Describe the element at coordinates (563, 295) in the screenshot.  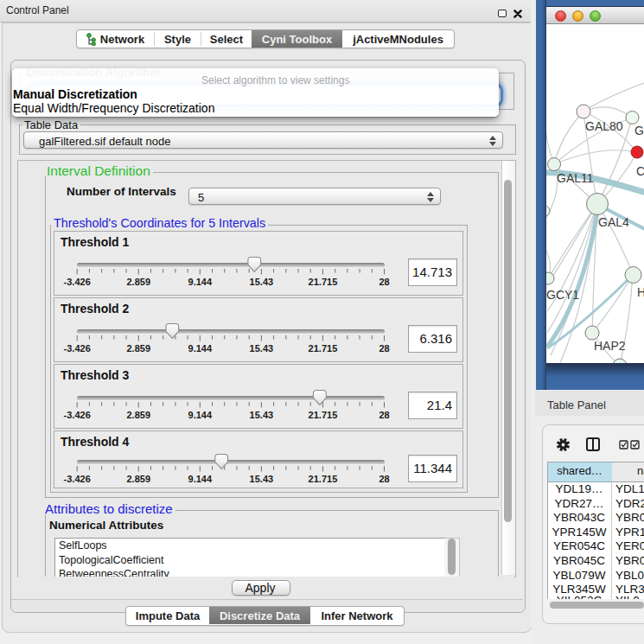
I see `svg-text: GCY1` at that location.